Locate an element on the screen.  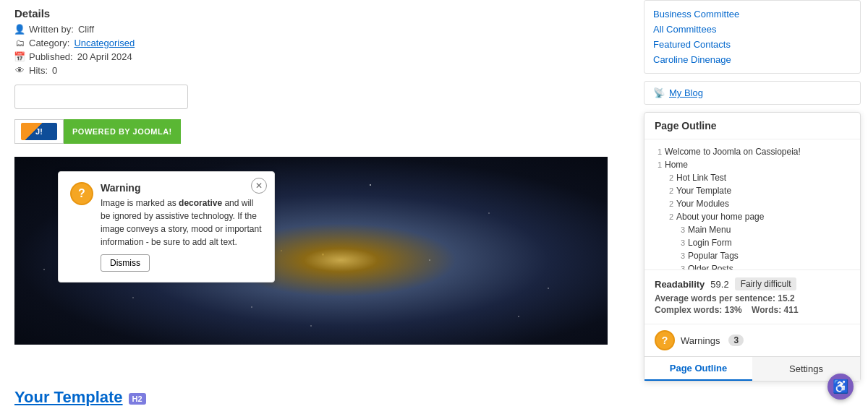
readability-label: Readability is located at coordinates (680, 285).